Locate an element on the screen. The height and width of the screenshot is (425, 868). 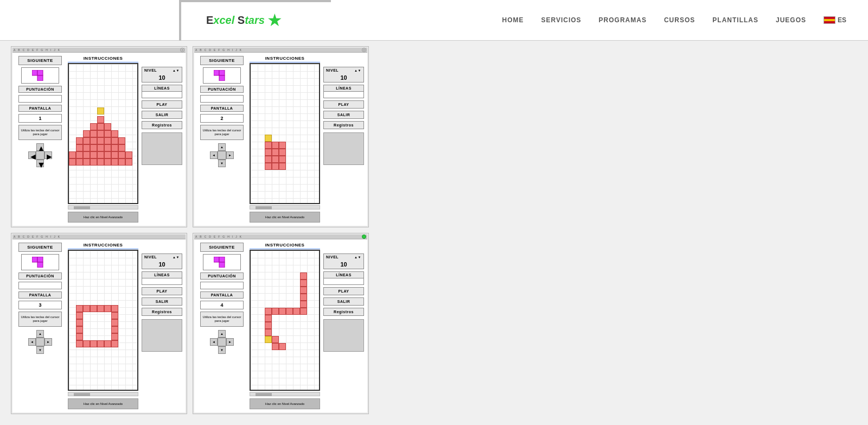
nav-cursos: CURSOS is located at coordinates (679, 20).